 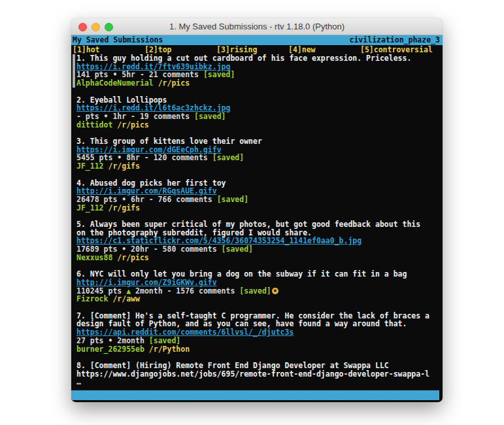 I want to click on submission-item: 3. This group of kittens love their owne…, so click(x=257, y=154).